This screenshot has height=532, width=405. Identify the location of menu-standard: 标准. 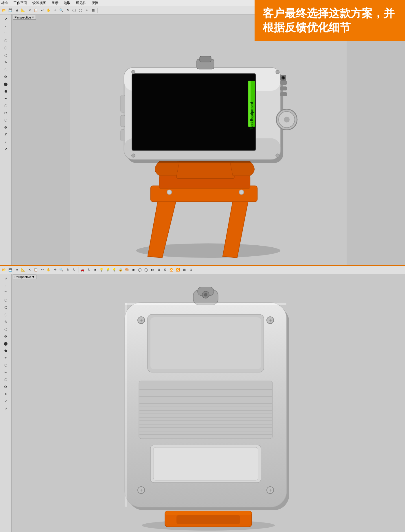
(5, 3).